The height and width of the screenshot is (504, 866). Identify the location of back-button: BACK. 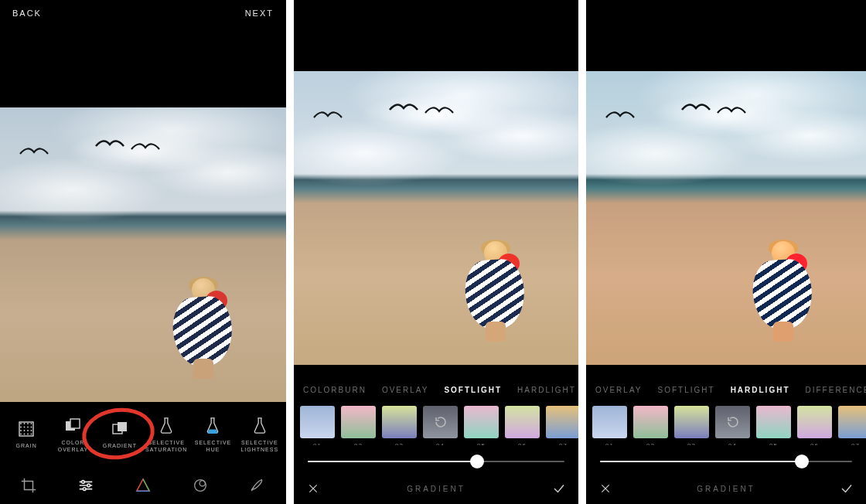
(27, 13).